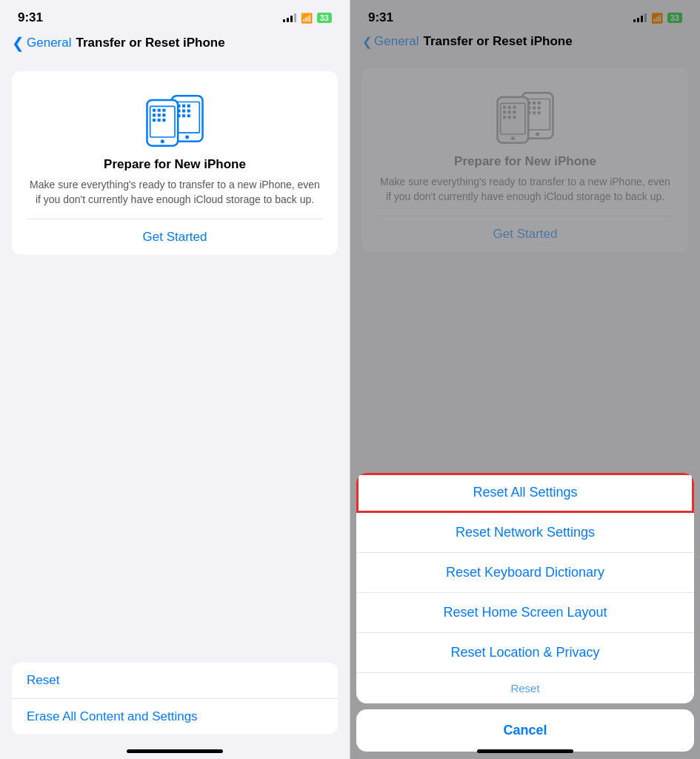 Image resolution: width=700 pixels, height=759 pixels. What do you see at coordinates (525, 731) in the screenshot?
I see `action-cancel-button: Cancel` at bounding box center [525, 731].